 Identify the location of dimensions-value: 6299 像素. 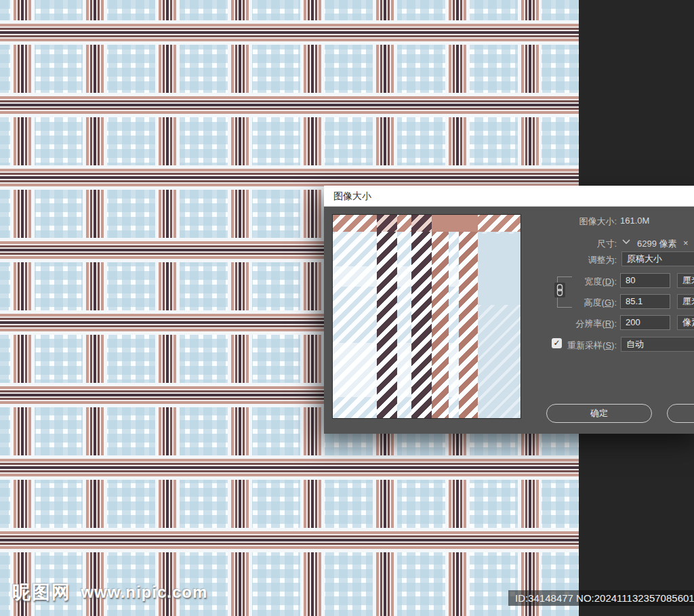
(657, 244).